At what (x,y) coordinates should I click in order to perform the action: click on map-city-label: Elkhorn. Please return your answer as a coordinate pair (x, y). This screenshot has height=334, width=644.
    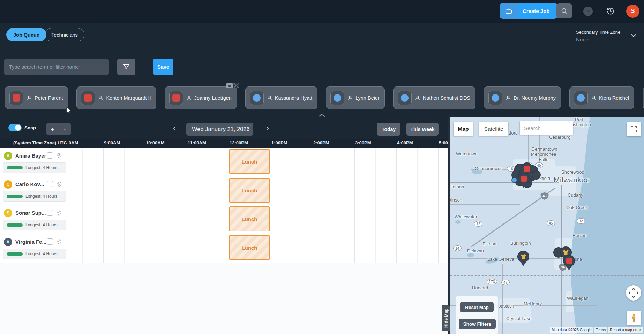
    Looking at the image, I should click on (490, 244).